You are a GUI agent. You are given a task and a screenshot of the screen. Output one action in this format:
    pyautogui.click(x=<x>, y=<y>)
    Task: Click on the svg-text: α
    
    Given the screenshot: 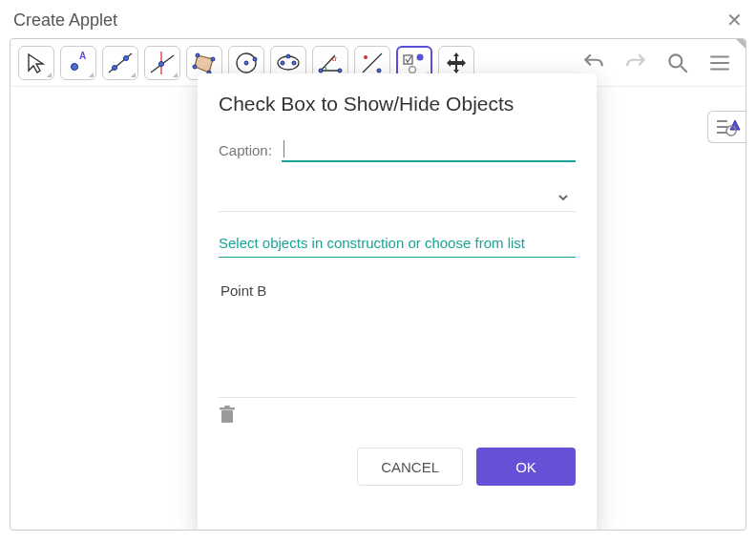 What is the action you would take?
    pyautogui.click(x=334, y=59)
    